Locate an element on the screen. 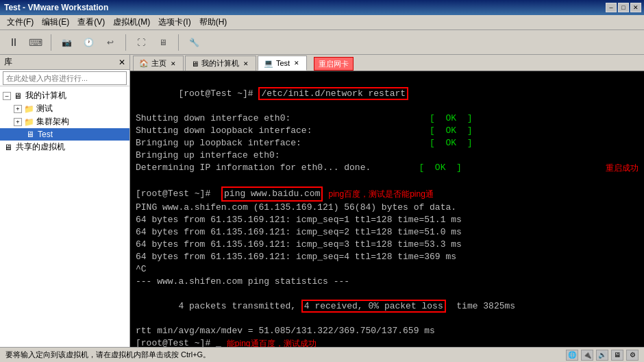 The height and width of the screenshot is (362, 644). tab-mycomputer-icon: 🖥 is located at coordinates (195, 64).